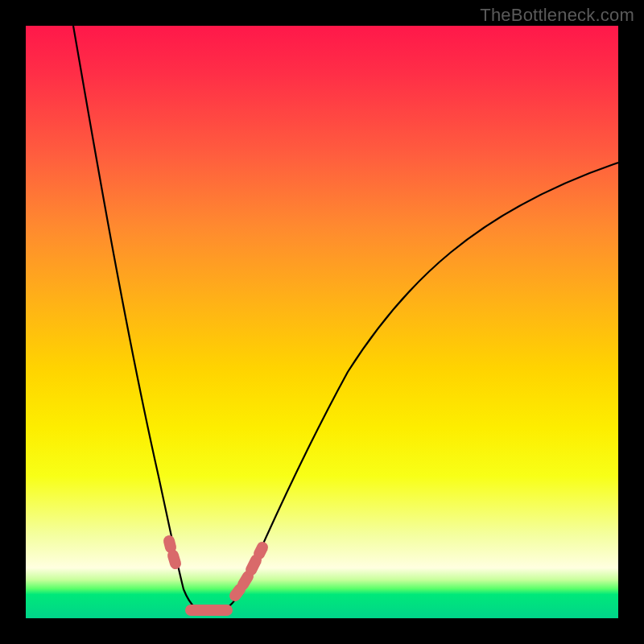 Image resolution: width=644 pixels, height=644 pixels. Describe the element at coordinates (172, 552) in the screenshot. I see `highlight-dots-left` at that location.